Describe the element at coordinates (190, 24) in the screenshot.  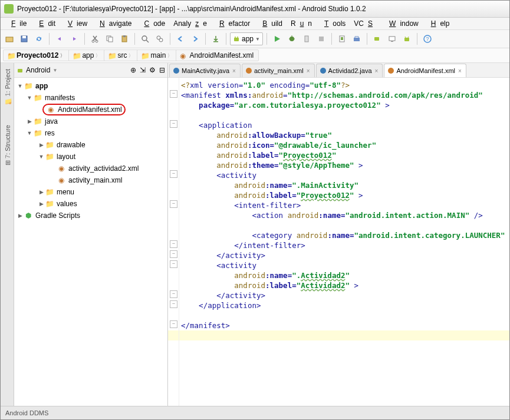
I see `menu-analyze: Analyze` at that location.